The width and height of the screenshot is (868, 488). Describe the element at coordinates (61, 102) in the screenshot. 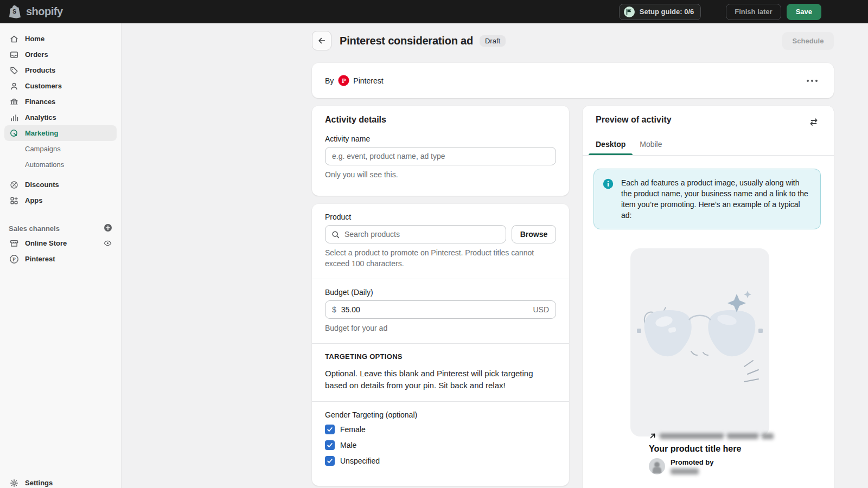

I see `sidebar-item-finances: Finances` at that location.